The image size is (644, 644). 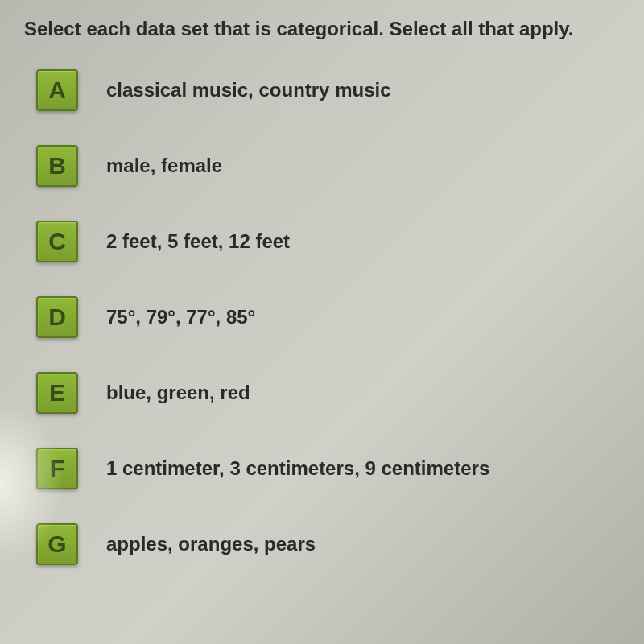 I want to click on option-row-g: G apples, oranges, pears, so click(x=328, y=544).